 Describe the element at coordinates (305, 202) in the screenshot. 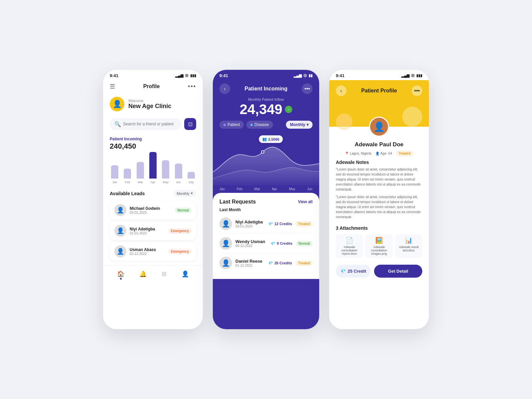

I see `view-all-link: View all` at that location.